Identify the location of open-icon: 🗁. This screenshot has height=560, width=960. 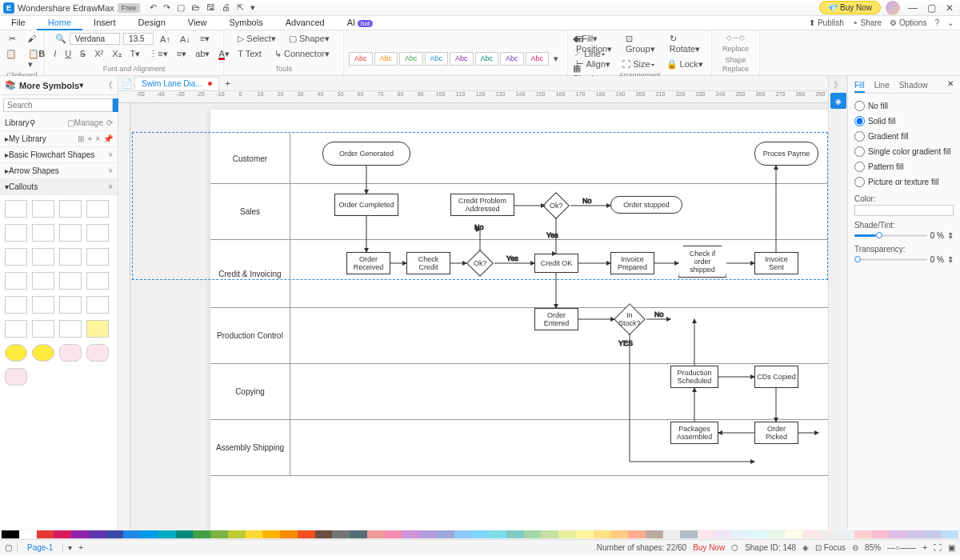
(195, 8).